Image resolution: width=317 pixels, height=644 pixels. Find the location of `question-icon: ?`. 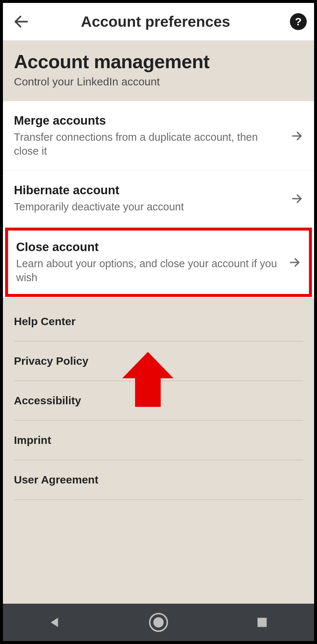

question-icon: ? is located at coordinates (298, 22).